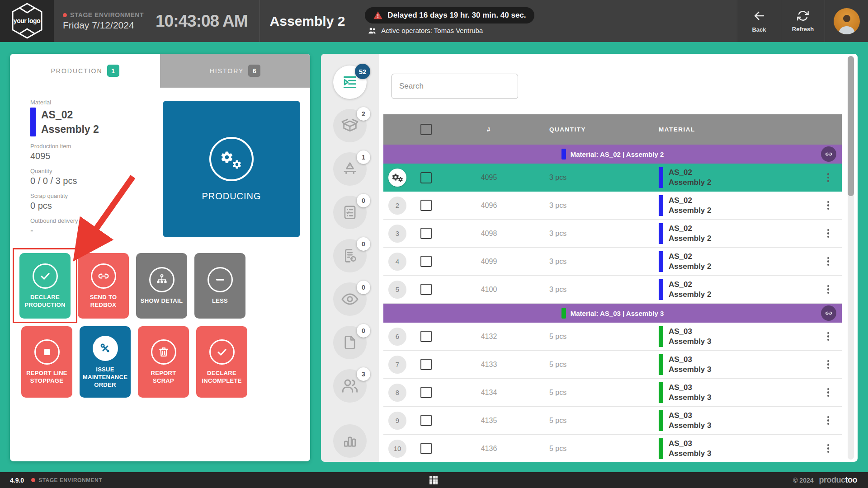  Describe the element at coordinates (350, 441) in the screenshot. I see `toolbar-statistics` at that location.